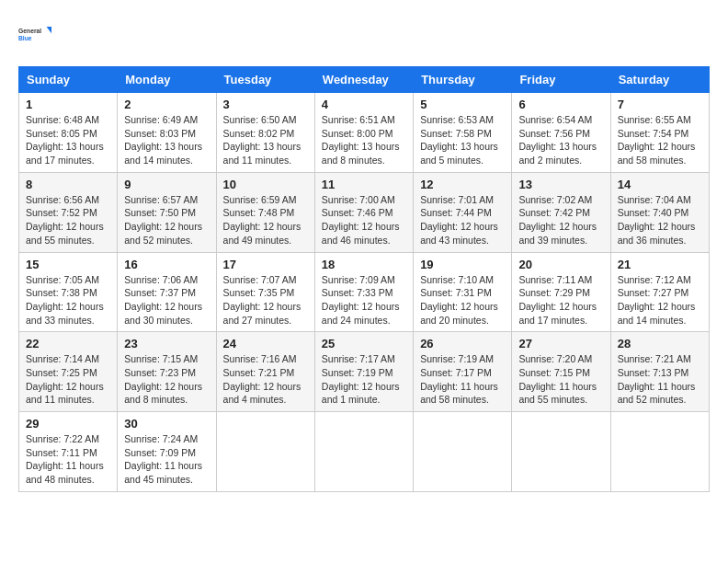 The height and width of the screenshot is (563, 728). Describe the element at coordinates (463, 80) in the screenshot. I see `weekday-header-thursday: Thursday` at that location.